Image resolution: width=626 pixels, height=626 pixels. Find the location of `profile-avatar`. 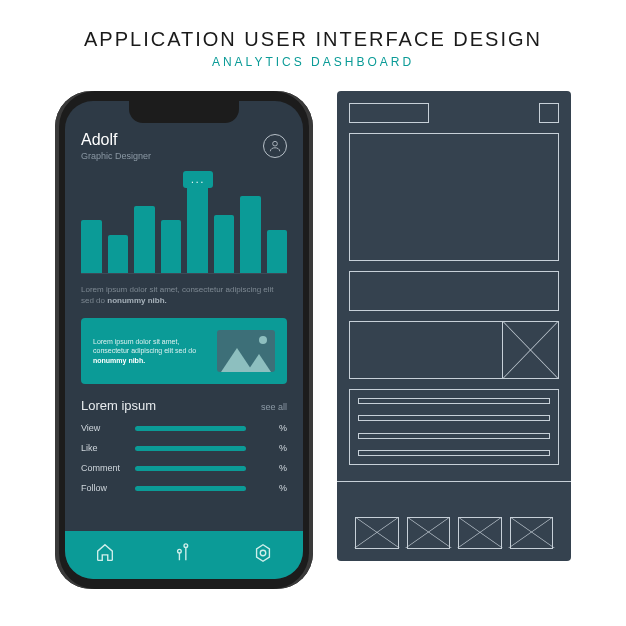

profile-avatar is located at coordinates (275, 146).